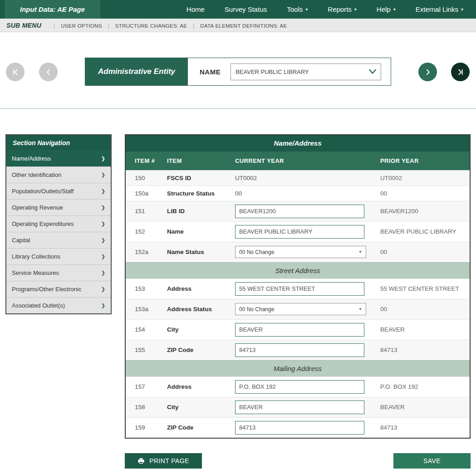 This screenshot has height=474, width=476. I want to click on next-record-button, so click(427, 72).